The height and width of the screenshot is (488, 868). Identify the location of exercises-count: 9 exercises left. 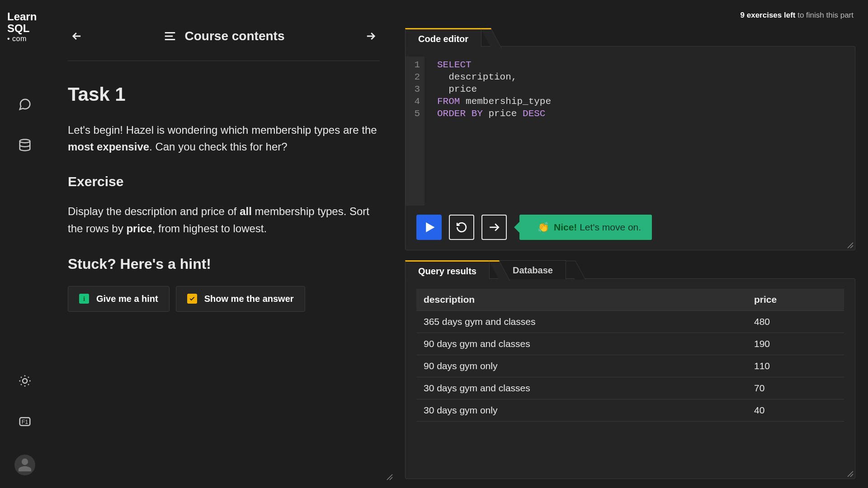
(768, 15).